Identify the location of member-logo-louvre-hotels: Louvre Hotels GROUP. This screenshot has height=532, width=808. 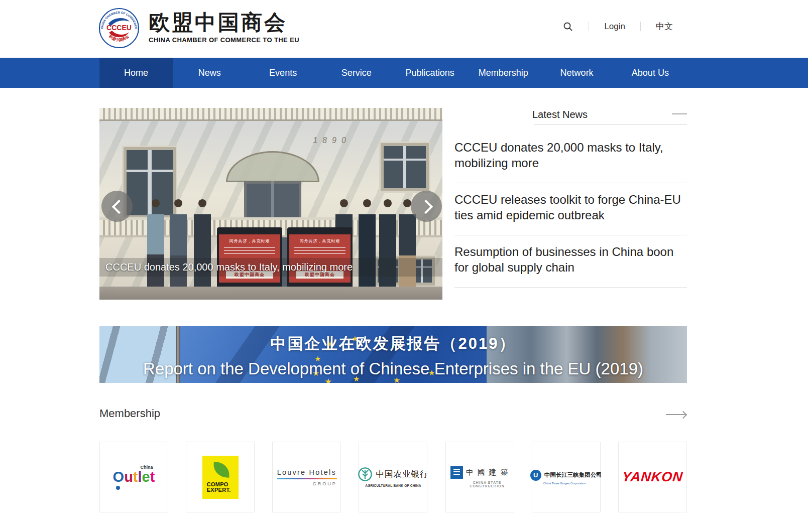
(306, 477).